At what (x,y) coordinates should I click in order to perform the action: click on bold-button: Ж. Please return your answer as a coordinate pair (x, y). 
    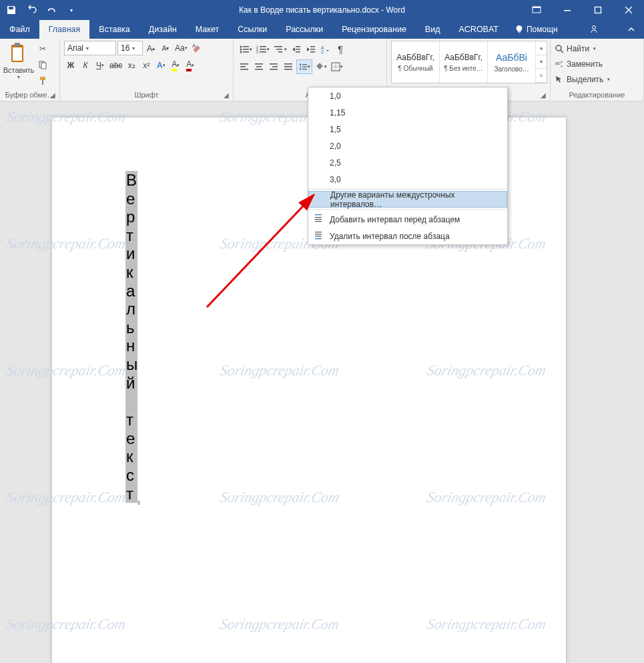
    Looking at the image, I should click on (71, 65).